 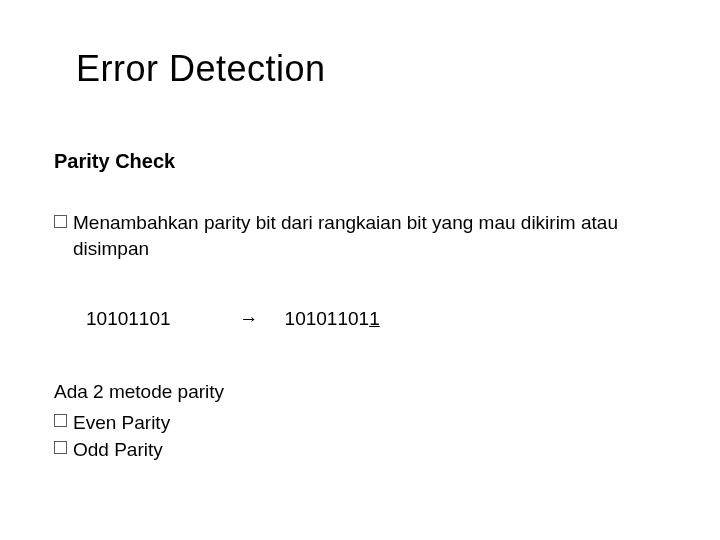 What do you see at coordinates (328, 318) in the screenshot?
I see `example-output-prefix: 10101101` at bounding box center [328, 318].